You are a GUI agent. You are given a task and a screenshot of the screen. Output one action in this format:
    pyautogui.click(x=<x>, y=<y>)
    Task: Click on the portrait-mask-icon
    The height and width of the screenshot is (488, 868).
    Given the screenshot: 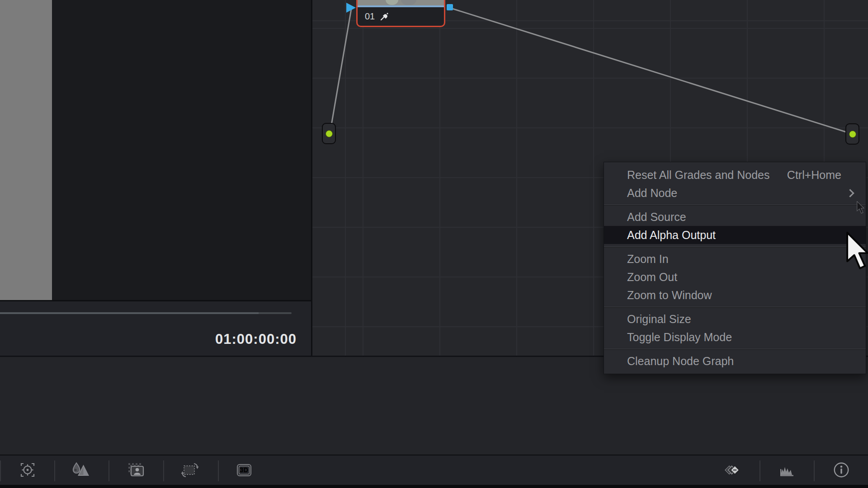 What is the action you would take?
    pyautogui.click(x=136, y=470)
    